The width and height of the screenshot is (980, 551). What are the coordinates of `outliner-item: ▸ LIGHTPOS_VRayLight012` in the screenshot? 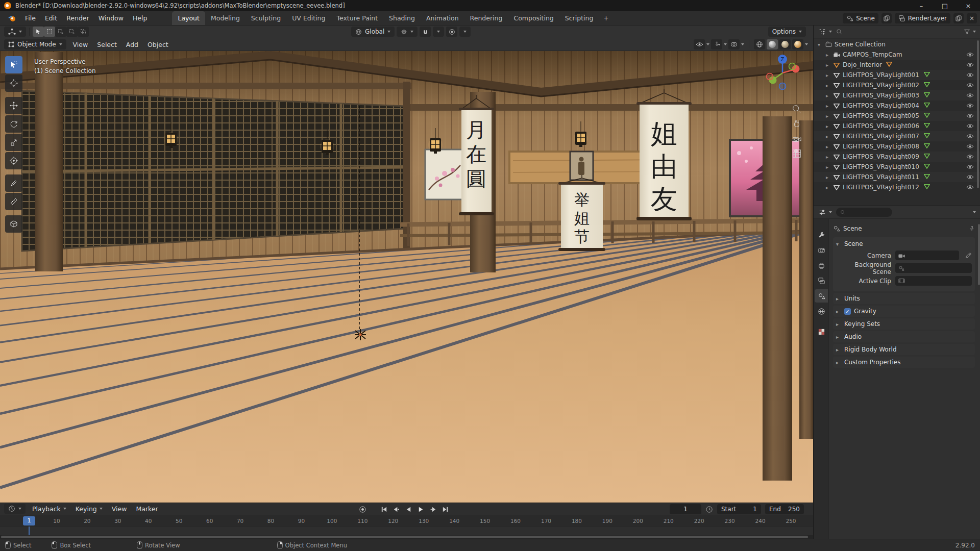 It's located at (897, 187).